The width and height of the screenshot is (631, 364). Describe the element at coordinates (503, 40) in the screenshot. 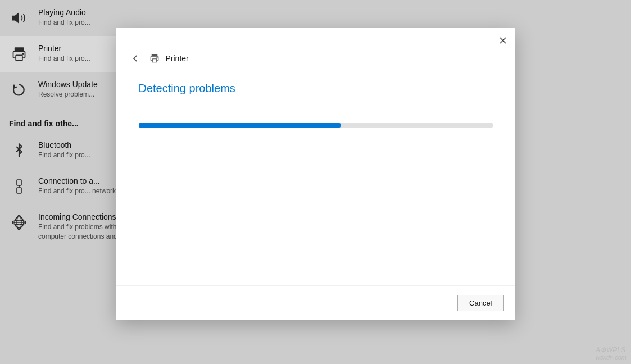

I see `dialog-close-button` at that location.